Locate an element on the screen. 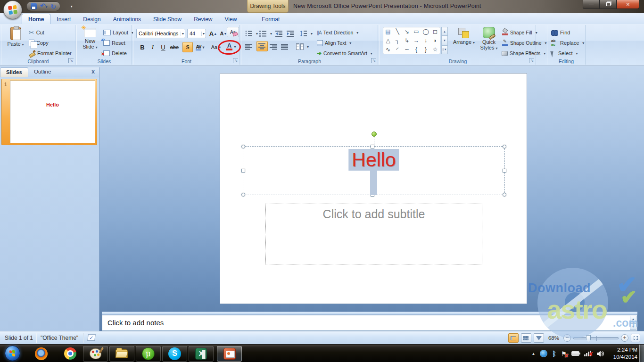 This screenshot has height=362, width=644. resize-handle-middle-left is located at coordinates (243, 171).